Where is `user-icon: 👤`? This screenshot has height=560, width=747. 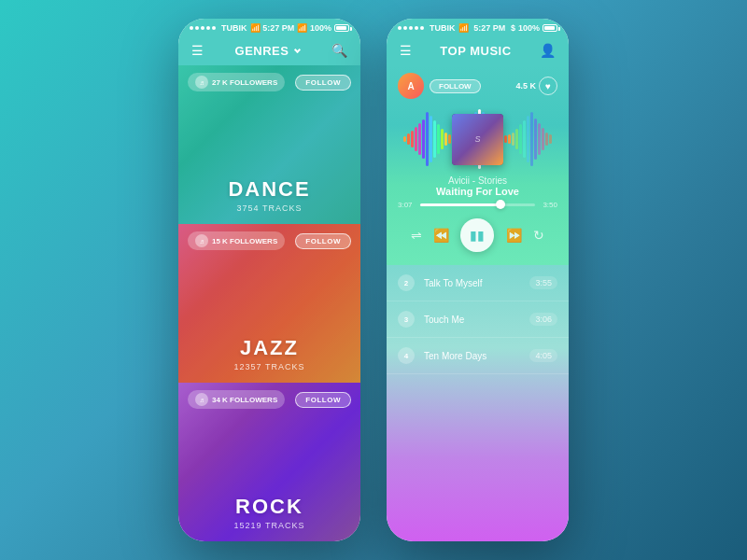
user-icon: 👤 is located at coordinates (547, 50).